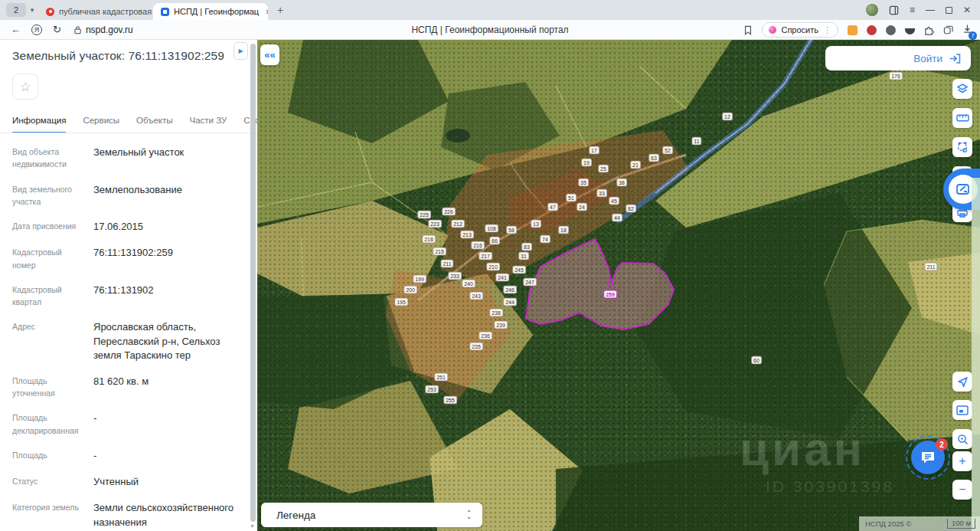 Image resolution: width=980 pixels, height=531 pixels. I want to click on parcel-number-label: 74, so click(545, 239).